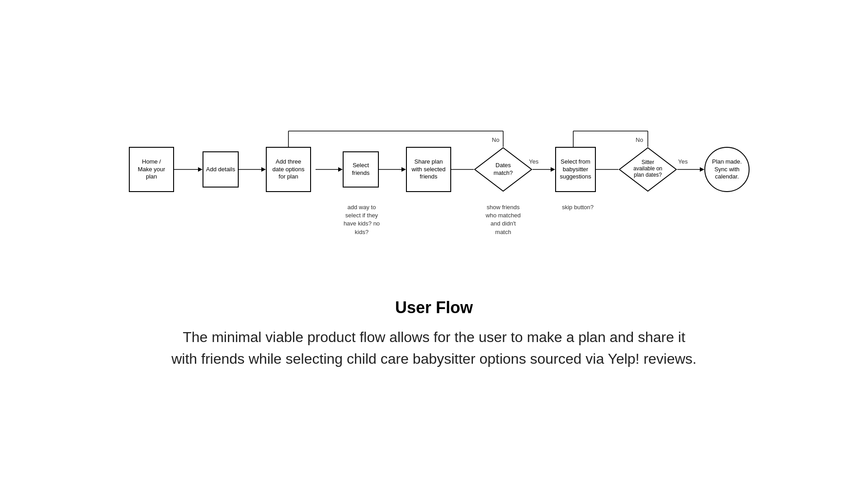 Image resolution: width=868 pixels, height=488 pixels. What do you see at coordinates (434, 334) in the screenshot?
I see `bottom-section: User Flow The minimal viable product flo…` at bounding box center [434, 334].